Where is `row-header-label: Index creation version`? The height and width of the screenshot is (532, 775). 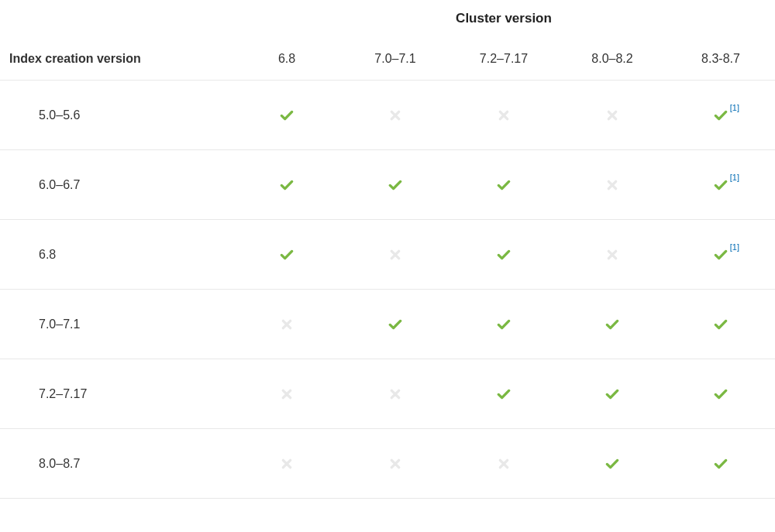
row-header-label: Index creation version is located at coordinates (116, 59).